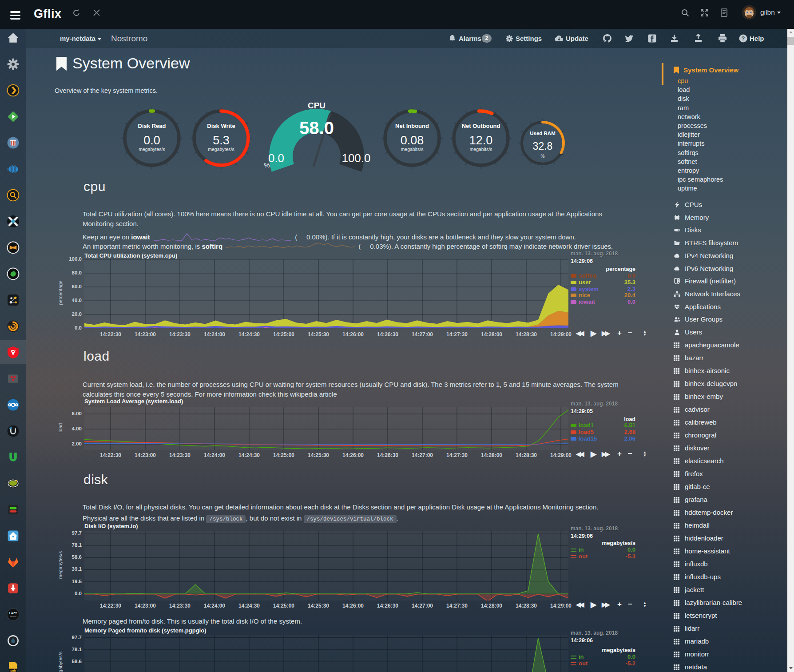 Image resolution: width=794 pixels, height=672 pixels. Describe the element at coordinates (580, 333) in the screenshot. I see `chart-cpu-rewind-button: ◀◀` at that location.